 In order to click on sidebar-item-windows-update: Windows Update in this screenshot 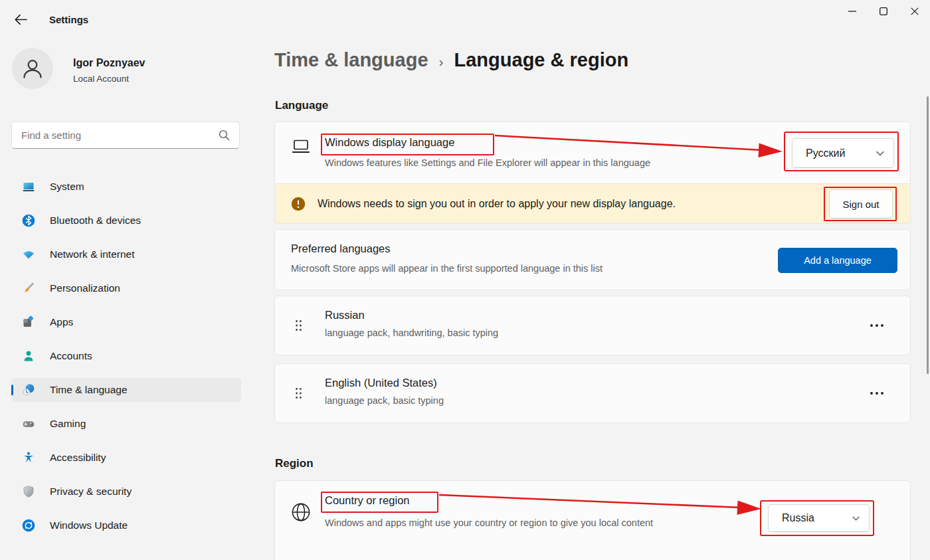, I will do `click(126, 525)`.